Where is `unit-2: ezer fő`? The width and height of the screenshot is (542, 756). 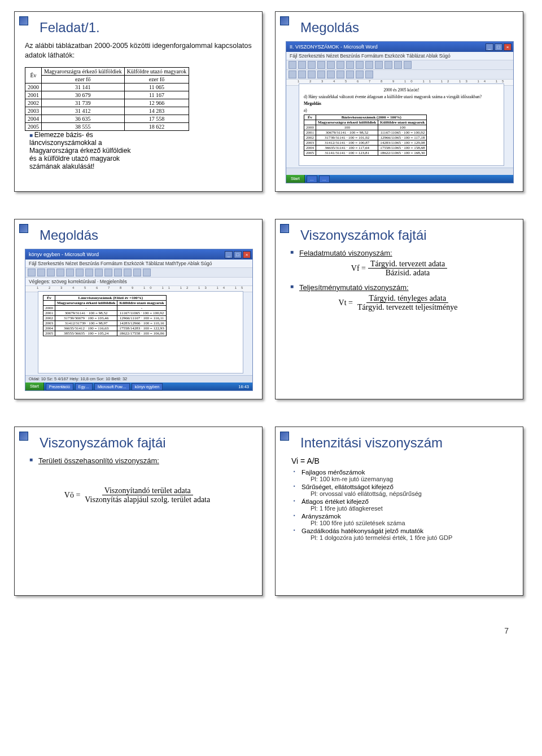 unit-2: ezer fő is located at coordinates (157, 79).